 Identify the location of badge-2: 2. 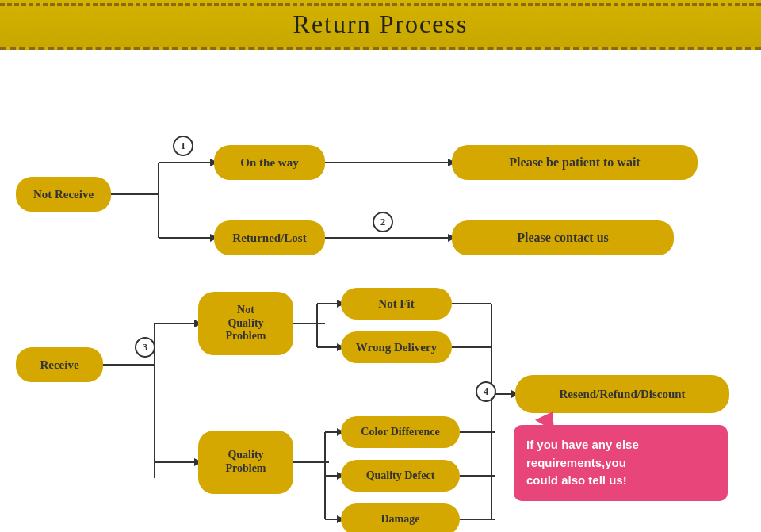
(383, 222).